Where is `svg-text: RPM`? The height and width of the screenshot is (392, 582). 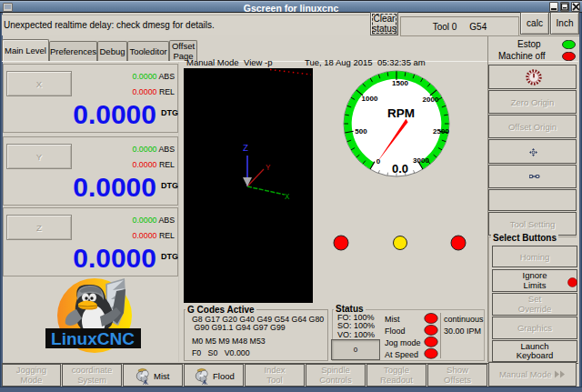 svg-text: RPM is located at coordinates (401, 113).